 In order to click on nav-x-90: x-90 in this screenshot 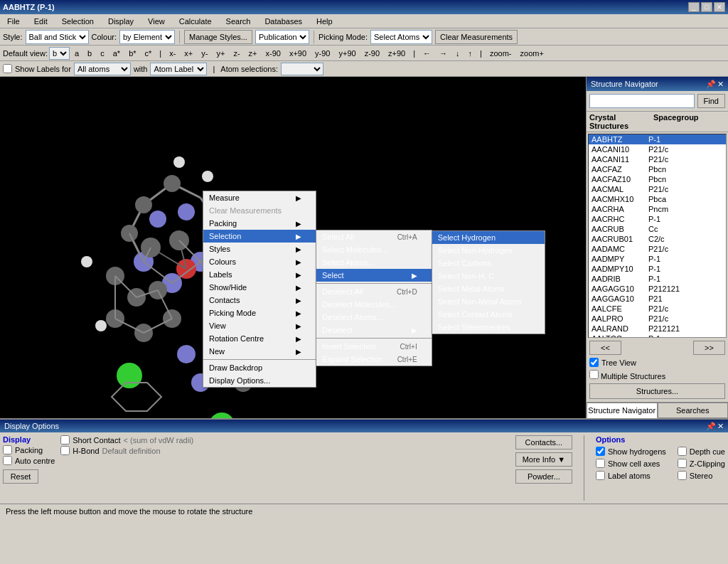, I will do `click(273, 53)`.